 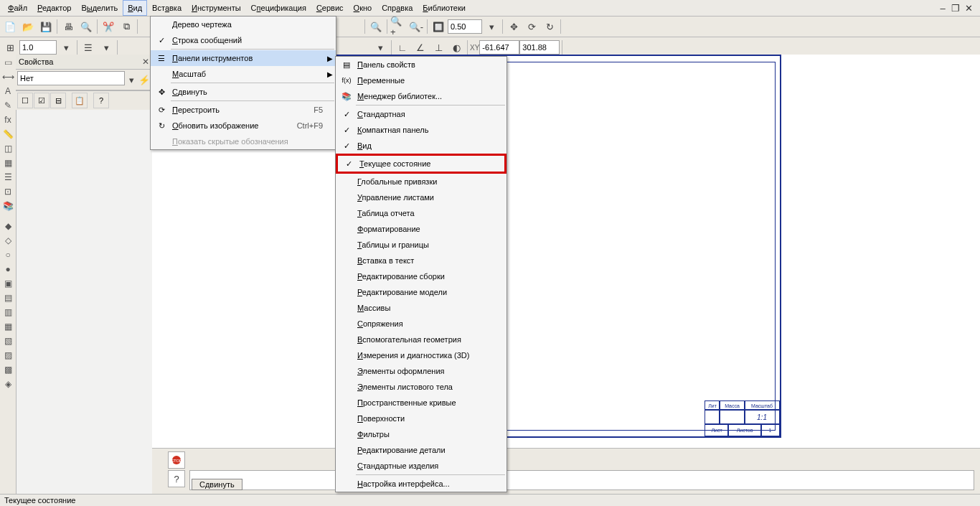 What do you see at coordinates (8, 134) in the screenshot?
I see `tool-measure-icon: 📏` at bounding box center [8, 134].